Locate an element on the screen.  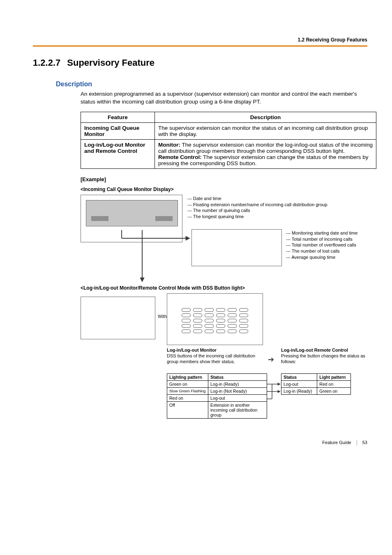
page-footer: Feature Guide 53 is located at coordinates (345, 443).